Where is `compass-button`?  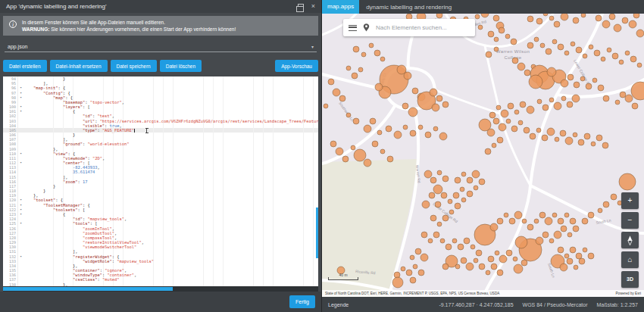
compass-button is located at coordinates (630, 240).